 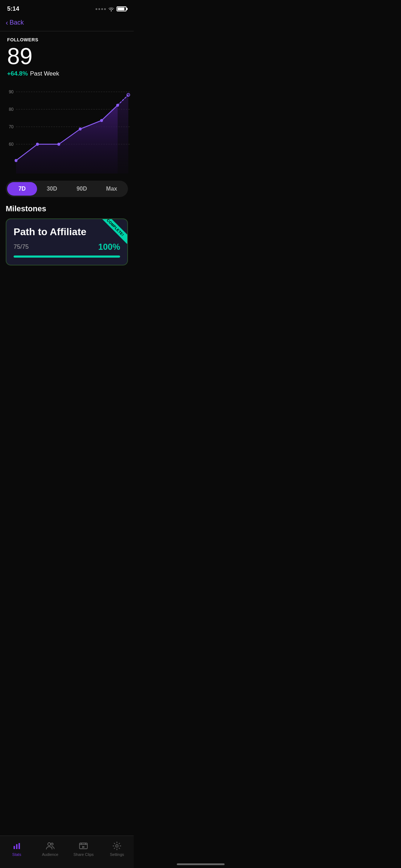 What do you see at coordinates (67, 8) in the screenshot?
I see `status-bar: 5:14` at bounding box center [67, 8].